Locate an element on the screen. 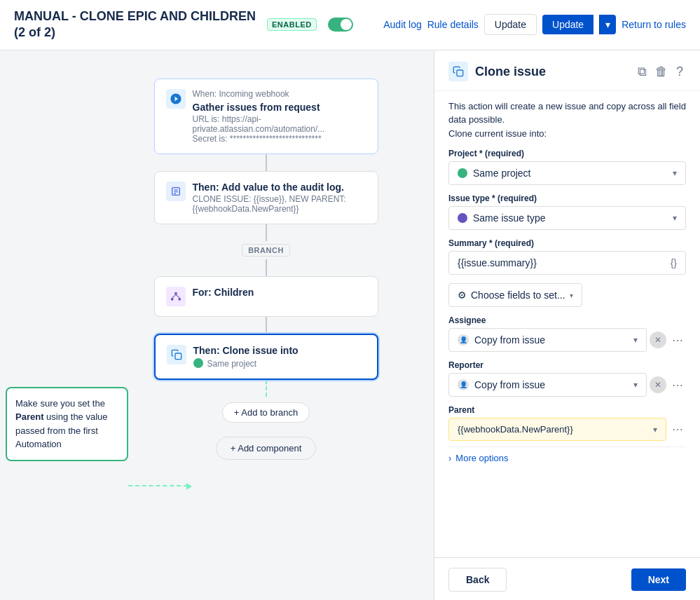  audit-log-node: Then: Add value to the audit log. CLONE … is located at coordinates (266, 198).